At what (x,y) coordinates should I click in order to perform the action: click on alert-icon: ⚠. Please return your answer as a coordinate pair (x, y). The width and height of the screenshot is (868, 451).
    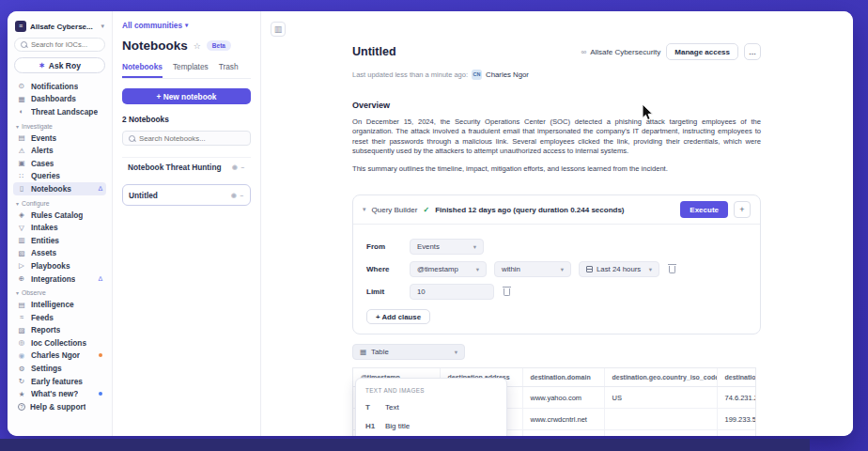
    Looking at the image, I should click on (22, 150).